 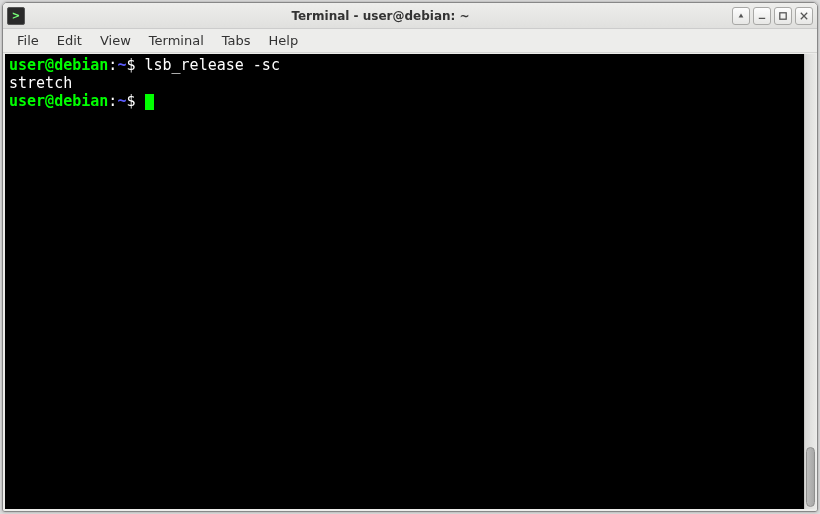 What do you see at coordinates (16, 16) in the screenshot?
I see `terminal-icon` at bounding box center [16, 16].